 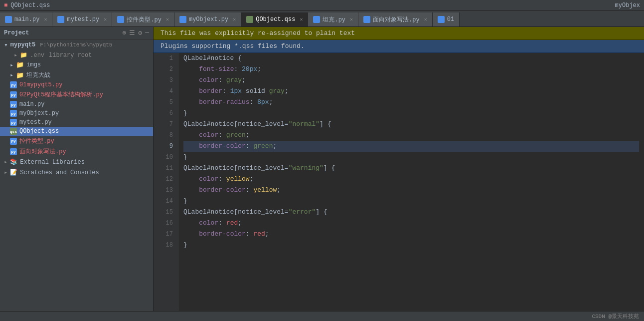 What do you see at coordinates (144, 19) in the screenshot?
I see `tab-control-py: 控件类型.py ✕` at bounding box center [144, 19].